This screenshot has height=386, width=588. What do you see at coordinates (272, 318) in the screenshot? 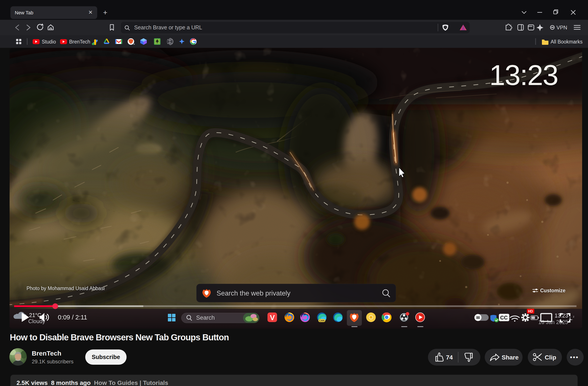
I see `svg-text: V` at bounding box center [272, 318].